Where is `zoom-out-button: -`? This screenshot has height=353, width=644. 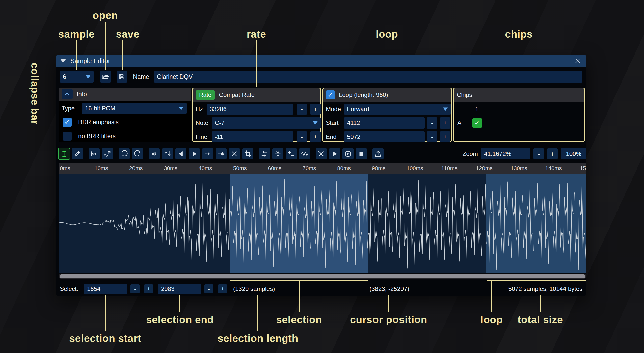 zoom-out-button: - is located at coordinates (539, 154).